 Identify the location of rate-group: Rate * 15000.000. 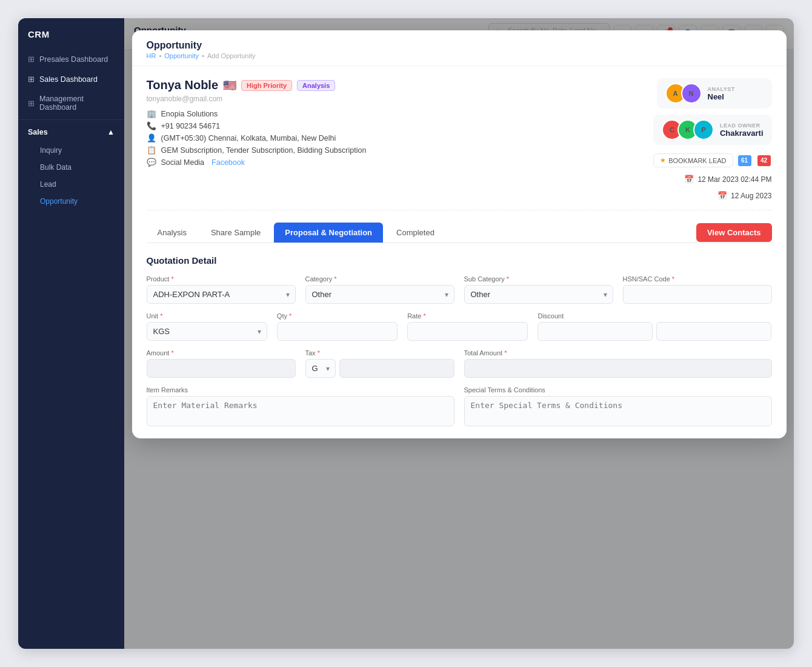
(468, 326).